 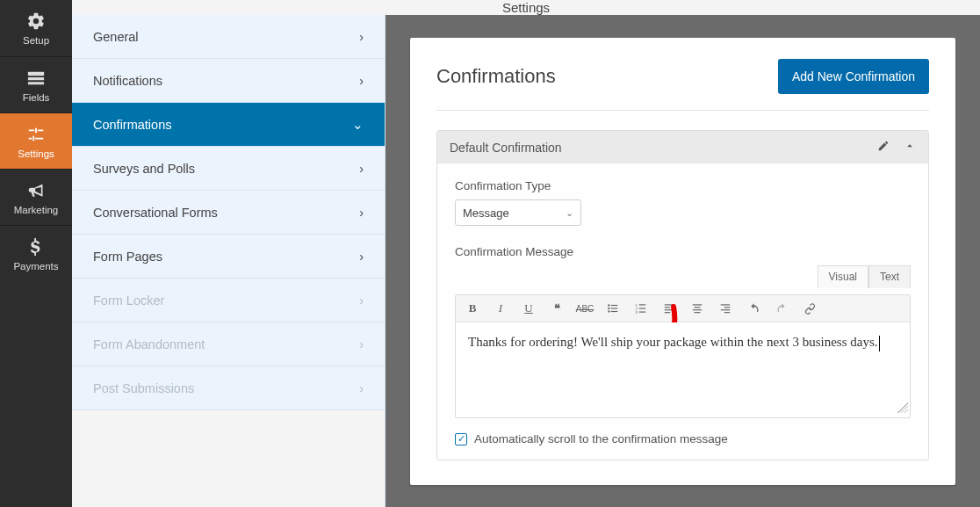 What do you see at coordinates (149, 344) in the screenshot?
I see `submenu-label: Form Abandonment` at bounding box center [149, 344].